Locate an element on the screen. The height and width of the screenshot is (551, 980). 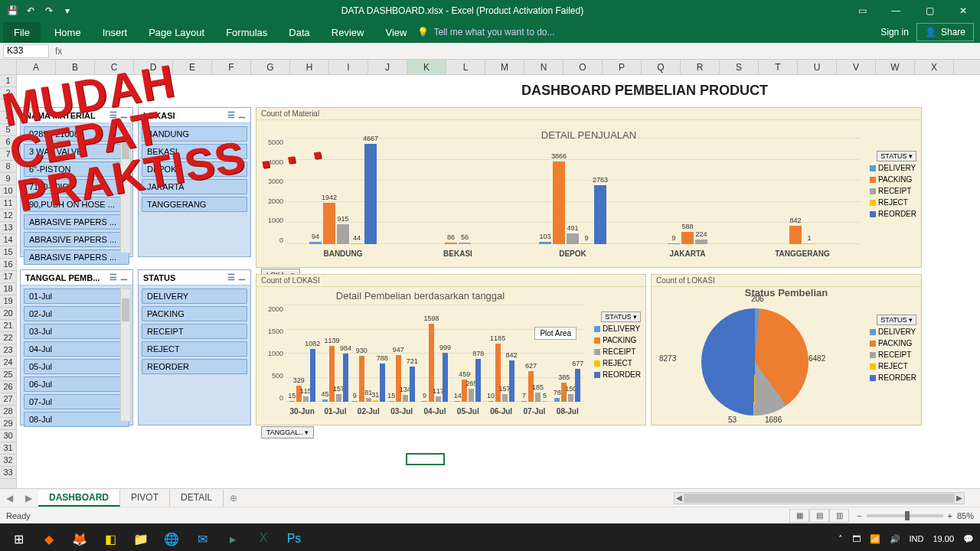
tab-file: File is located at coordinates (21, 32).